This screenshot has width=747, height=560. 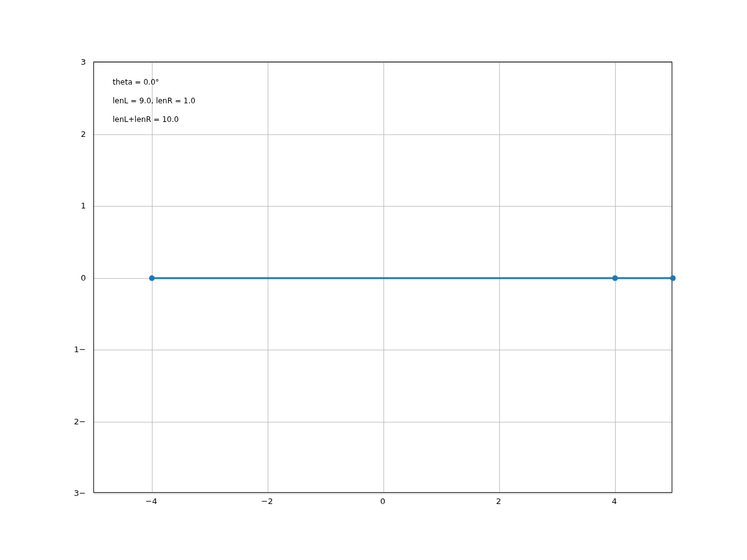 What do you see at coordinates (151, 502) in the screenshot?
I see `xtick-label: −4` at bounding box center [151, 502].